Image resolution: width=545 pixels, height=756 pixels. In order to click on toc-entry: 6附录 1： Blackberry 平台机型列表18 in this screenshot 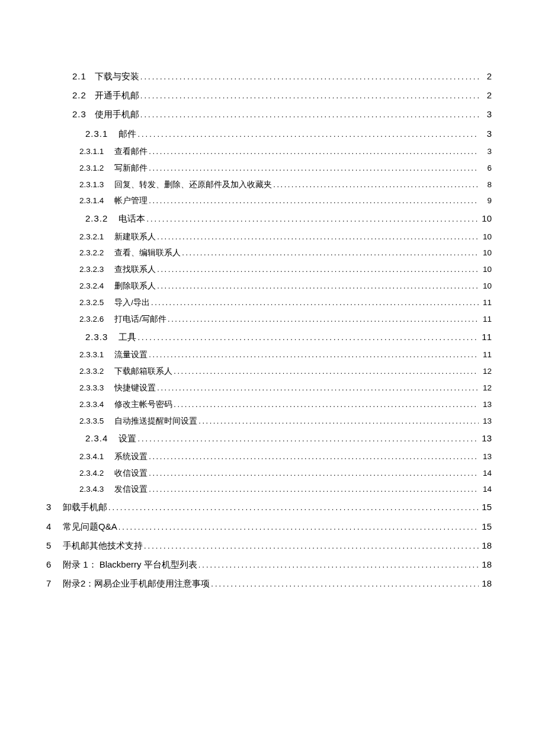, I will do `click(269, 564)`.